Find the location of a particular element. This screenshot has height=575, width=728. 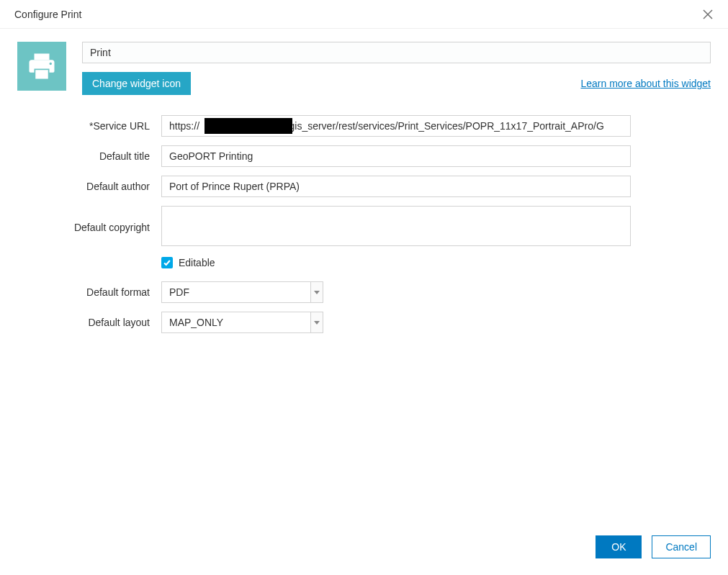

default-layout-caret is located at coordinates (317, 322).